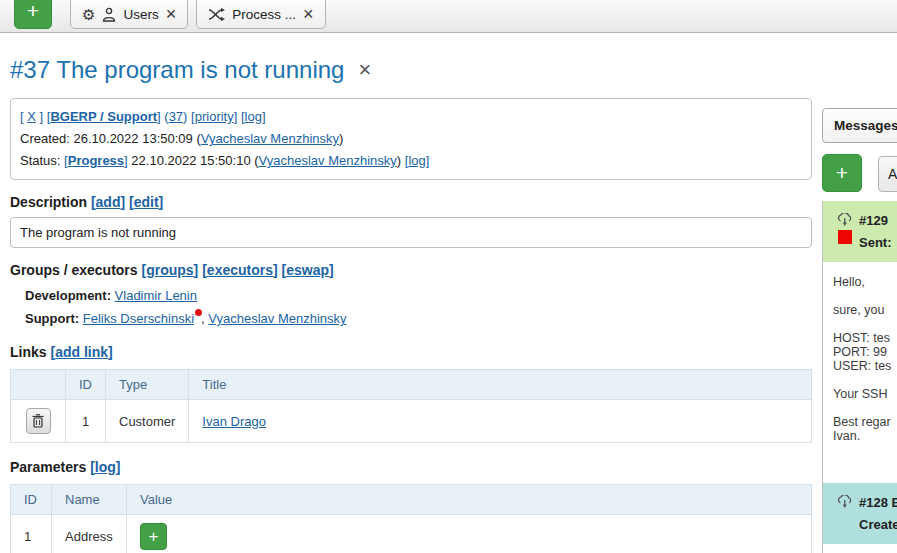  I want to click on params-col-id: ID, so click(32, 500).